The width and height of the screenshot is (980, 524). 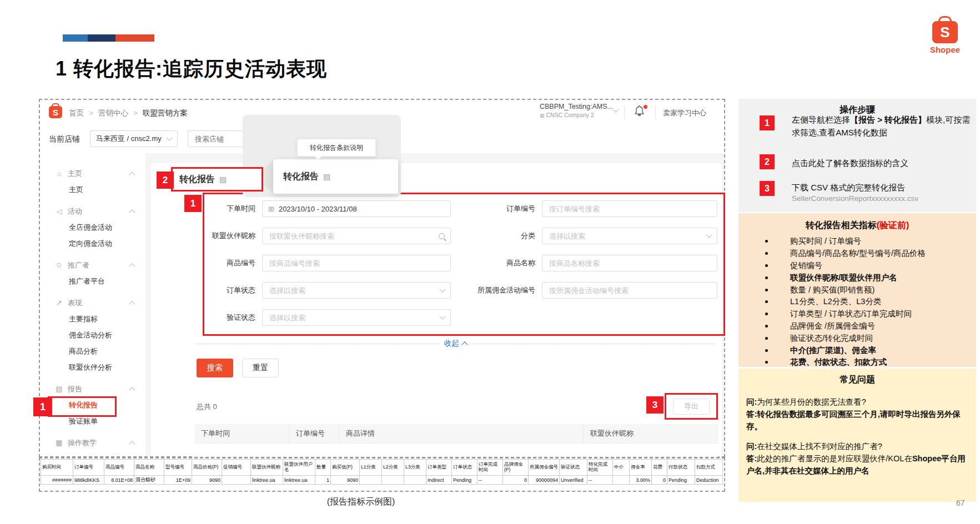 What do you see at coordinates (356, 209) in the screenshot?
I see `date-range-input: ⊞ 2023/10/10 - 2023/11/08` at bounding box center [356, 209].